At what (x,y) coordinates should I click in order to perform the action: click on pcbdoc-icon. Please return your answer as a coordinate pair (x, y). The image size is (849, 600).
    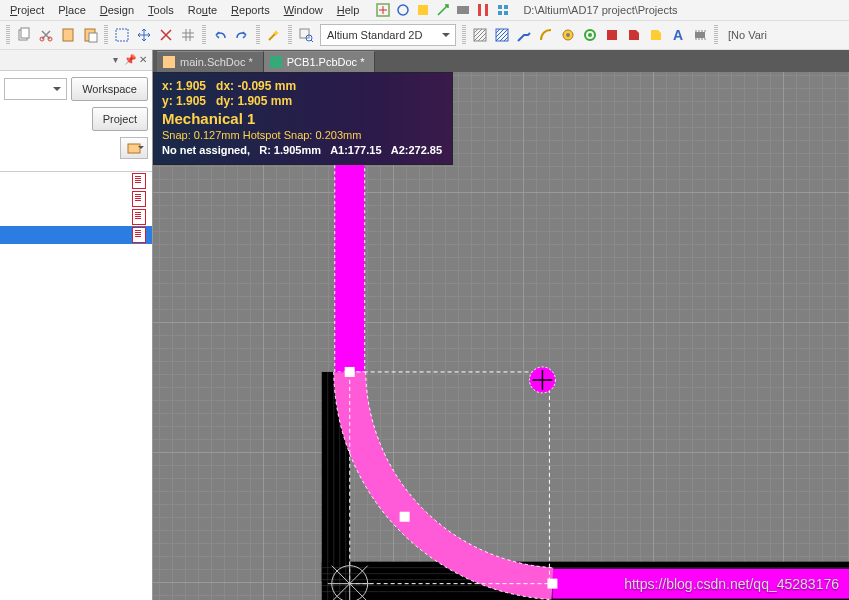
    Looking at the image, I should click on (276, 62).